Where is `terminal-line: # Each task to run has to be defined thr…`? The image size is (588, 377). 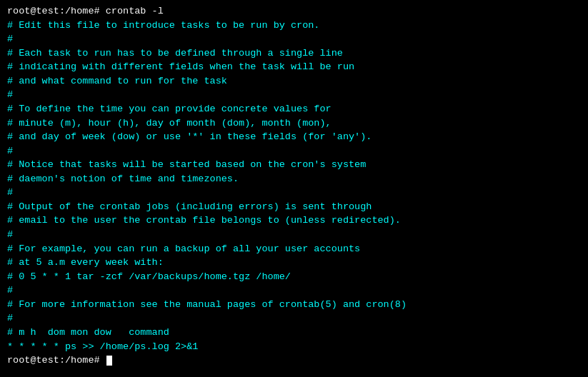 terminal-line: # Each task to run has to be defined thr… is located at coordinates (294, 54).